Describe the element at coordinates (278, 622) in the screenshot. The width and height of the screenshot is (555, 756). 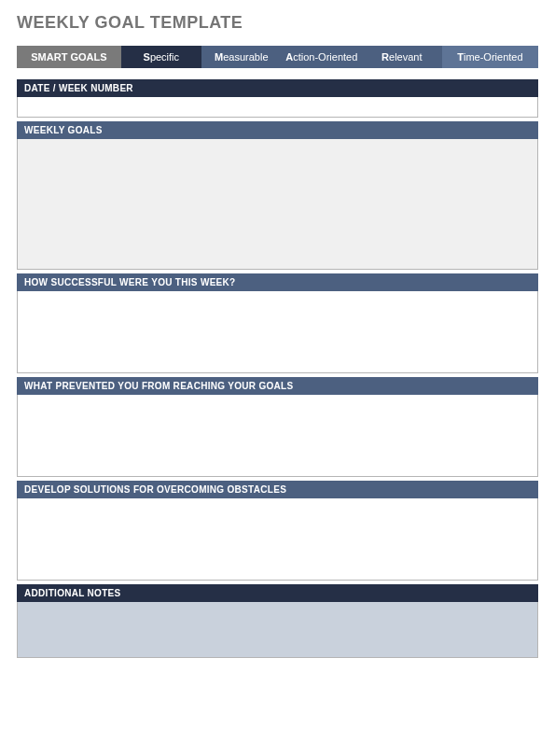
I see `section-notes: ADDITIONAL NOTES` at that location.